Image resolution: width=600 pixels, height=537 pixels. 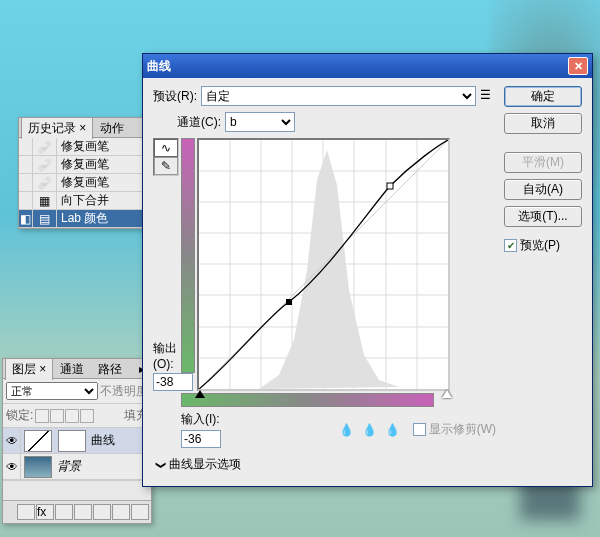 I want to click on layers-footer: fx, so click(x=77, y=512).